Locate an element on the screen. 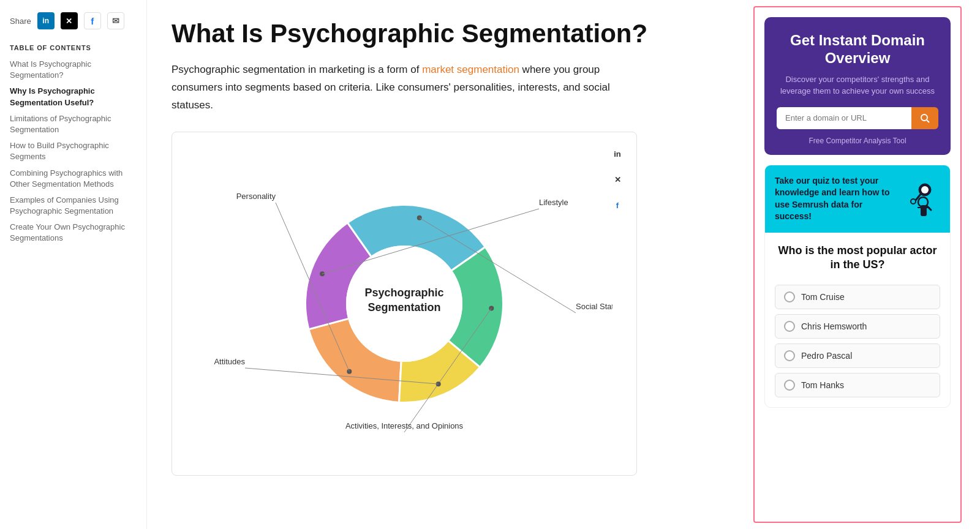  toc-item: Create Your Own Psychographic Segmentati… is located at coordinates (74, 233).